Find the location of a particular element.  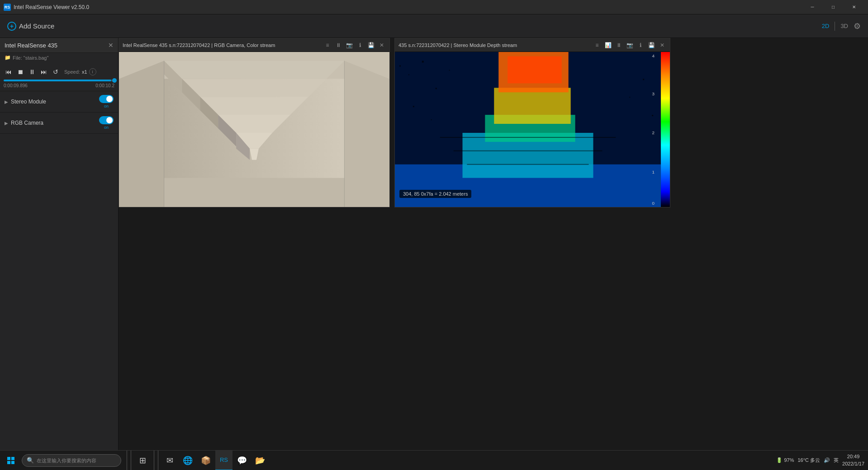

svg-text: 2 is located at coordinates (654, 133).